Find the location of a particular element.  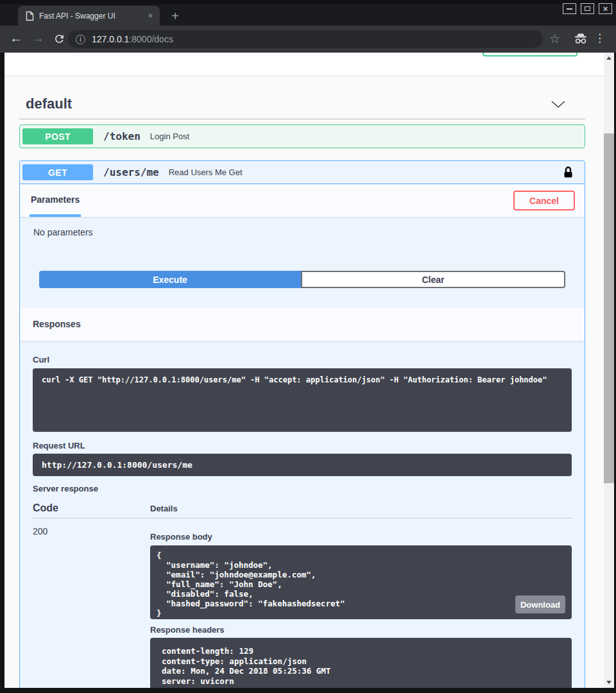

favicon-document-icon is located at coordinates (30, 16).